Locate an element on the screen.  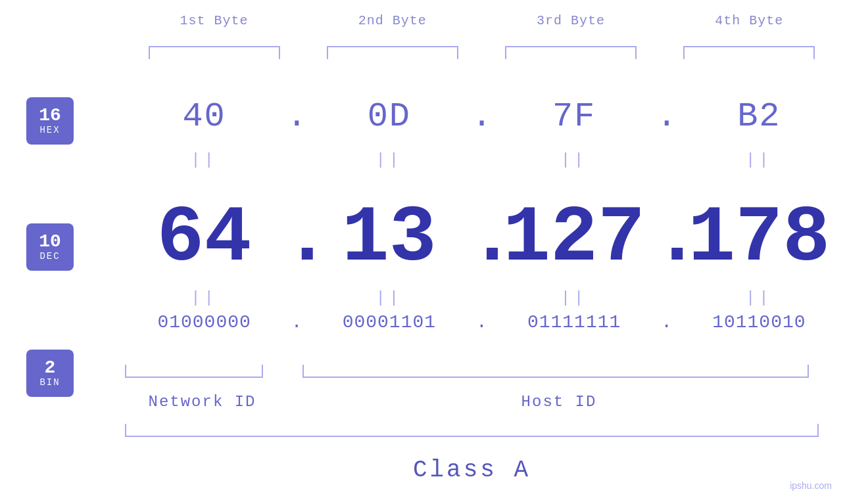
network-id-label: Network ID is located at coordinates (203, 402).